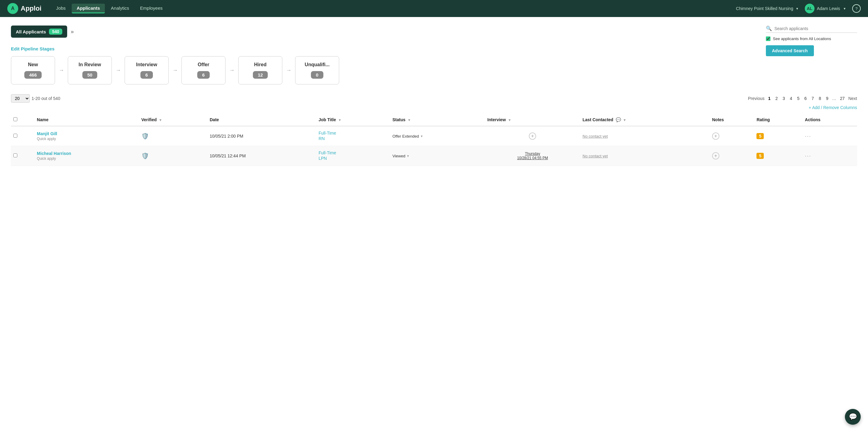 The image size is (868, 432). Describe the element at coordinates (852, 98) in the screenshot. I see `next-page-button: Next` at that location.